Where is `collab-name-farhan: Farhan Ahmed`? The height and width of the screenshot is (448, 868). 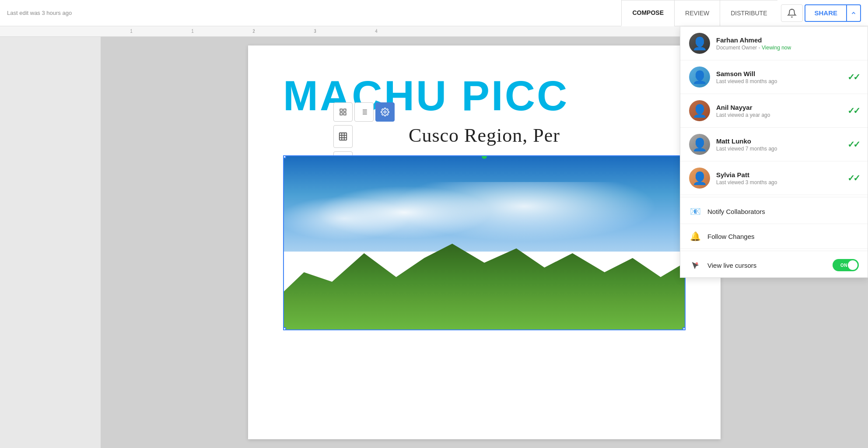
collab-name-farhan: Farhan Ahmed is located at coordinates (788, 40).